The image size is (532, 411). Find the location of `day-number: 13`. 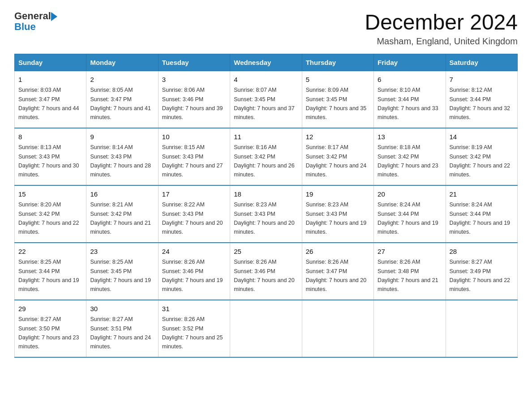

day-number: 13 is located at coordinates (409, 137).